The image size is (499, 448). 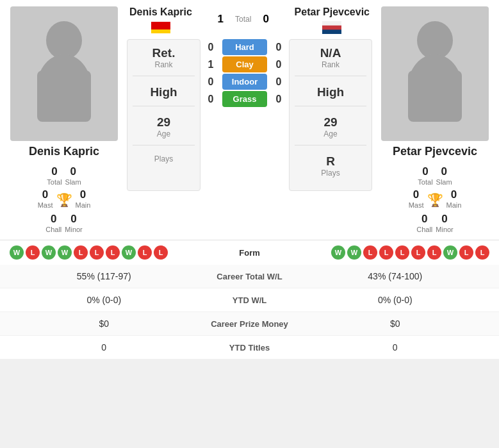 I want to click on left-main-stat: 0 Main, so click(x=83, y=199).